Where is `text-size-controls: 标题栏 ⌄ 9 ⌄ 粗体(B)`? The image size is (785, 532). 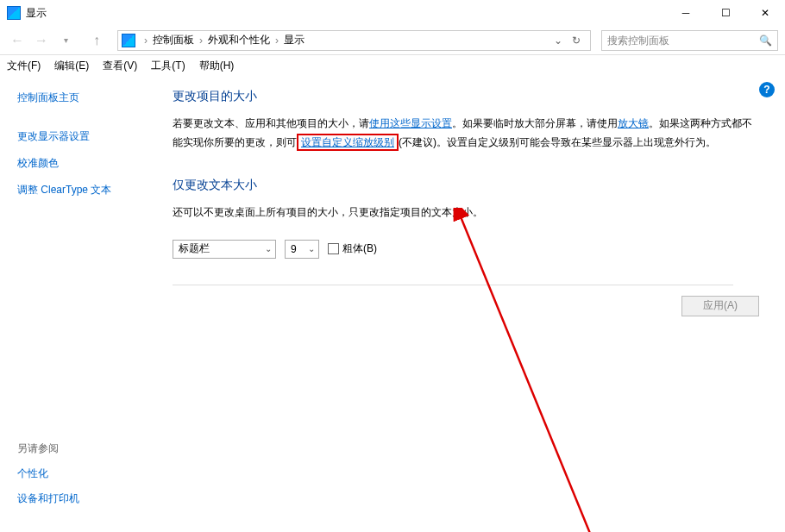 text-size-controls: 标题栏 ⌄ 9 ⌄ 粗体(B) is located at coordinates (466, 249).